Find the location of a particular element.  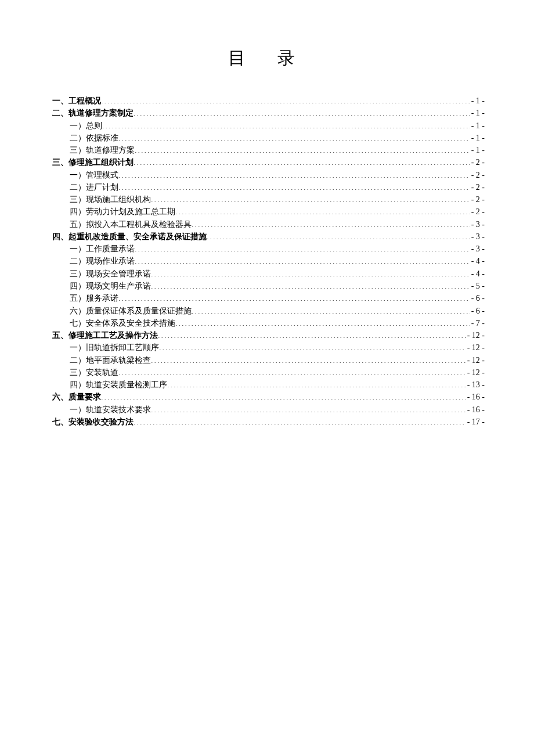

toc-entry: 五、修理施工工艺及操作方法- 12 - is located at coordinates (268, 336).